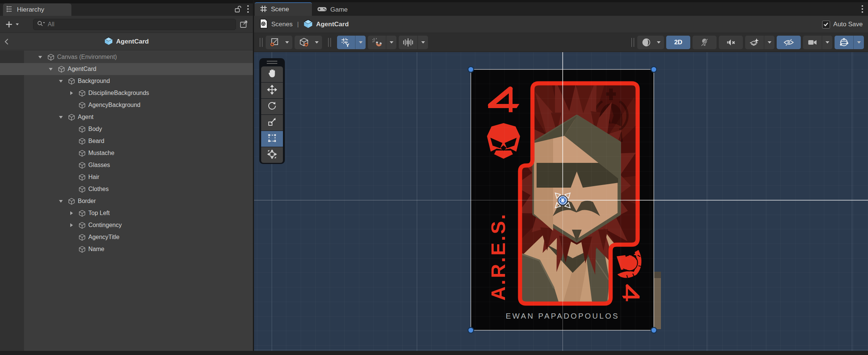  Describe the element at coordinates (272, 74) in the screenshot. I see `view-tool-button` at that location.